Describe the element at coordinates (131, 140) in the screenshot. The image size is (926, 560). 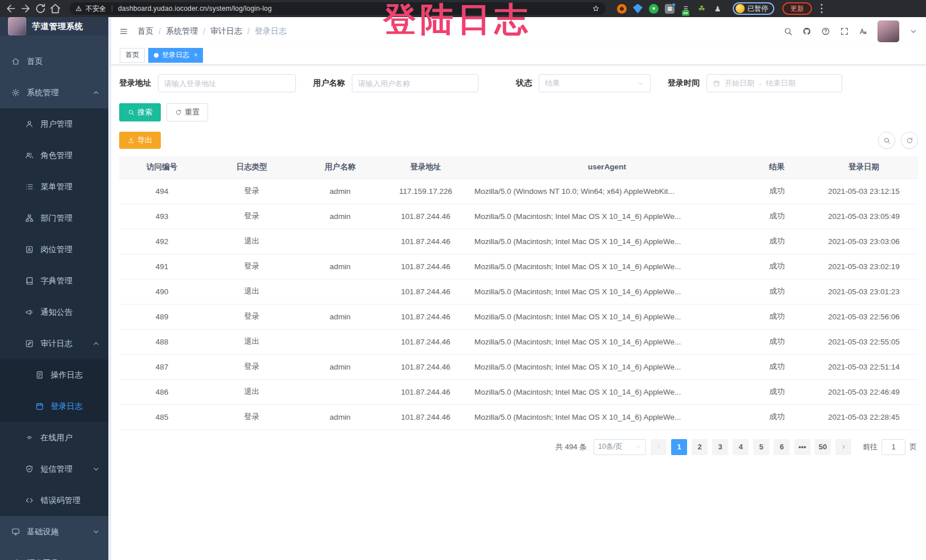
I see `download-icon` at that location.